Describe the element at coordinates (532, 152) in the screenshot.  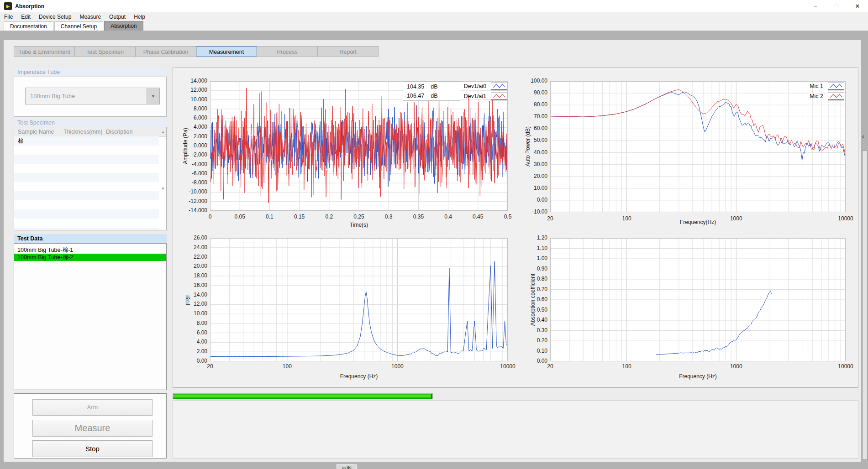
I see `axis-tick: 40.00` at that location.